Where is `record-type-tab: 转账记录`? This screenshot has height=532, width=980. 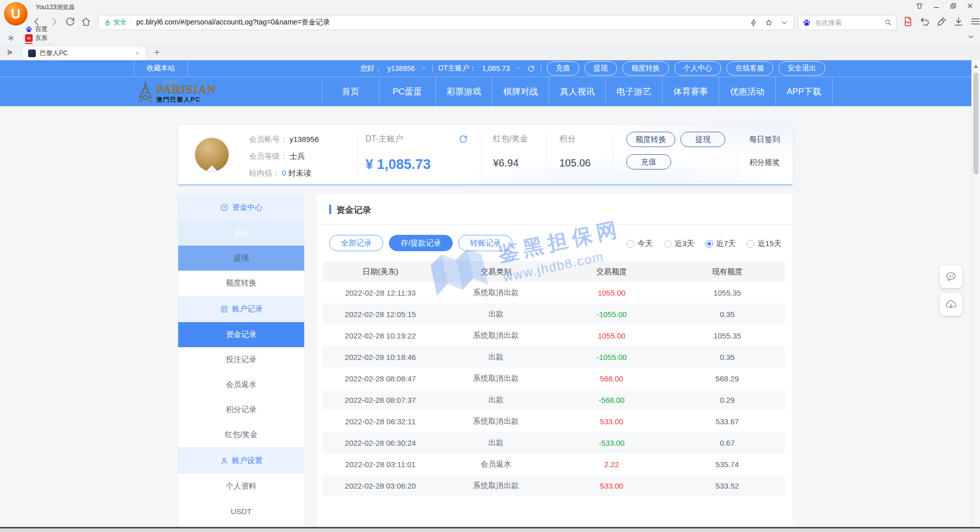
record-type-tab: 转账记录 is located at coordinates (485, 243).